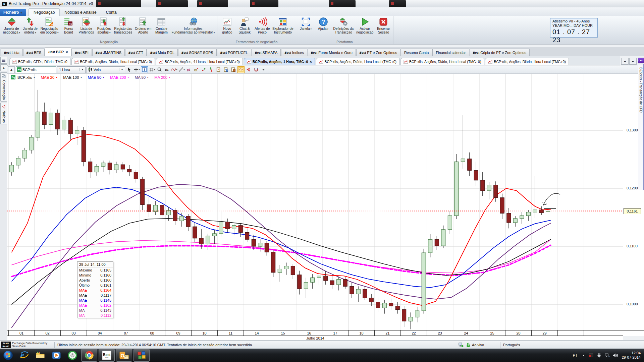 This screenshot has height=362, width=644. What do you see at coordinates (4, 60) in the screenshot?
I see `panel-list-icon` at bounding box center [4, 60].